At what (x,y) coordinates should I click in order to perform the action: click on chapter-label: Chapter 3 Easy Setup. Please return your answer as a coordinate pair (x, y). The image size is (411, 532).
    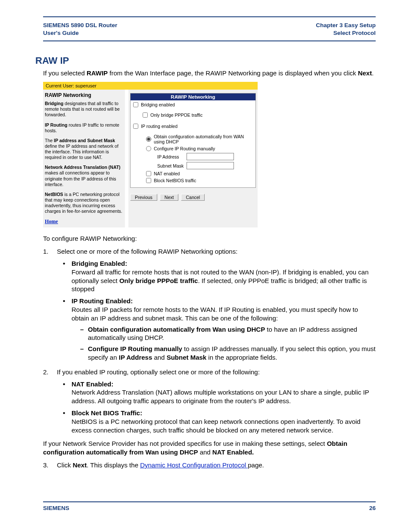
    Looking at the image, I should click on (346, 25).